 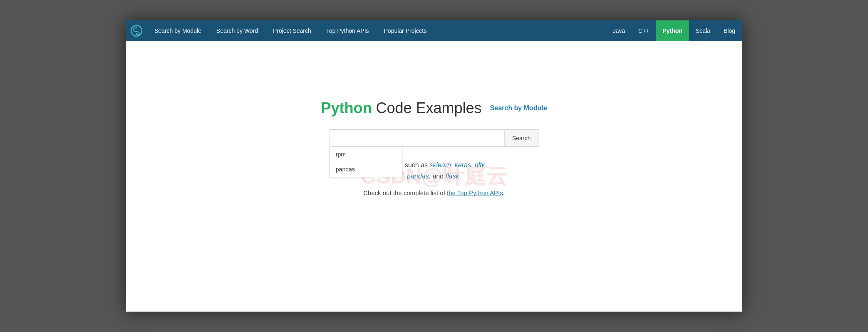 I want to click on navbar: Search by Module Search by Word Project …, so click(x=434, y=31).